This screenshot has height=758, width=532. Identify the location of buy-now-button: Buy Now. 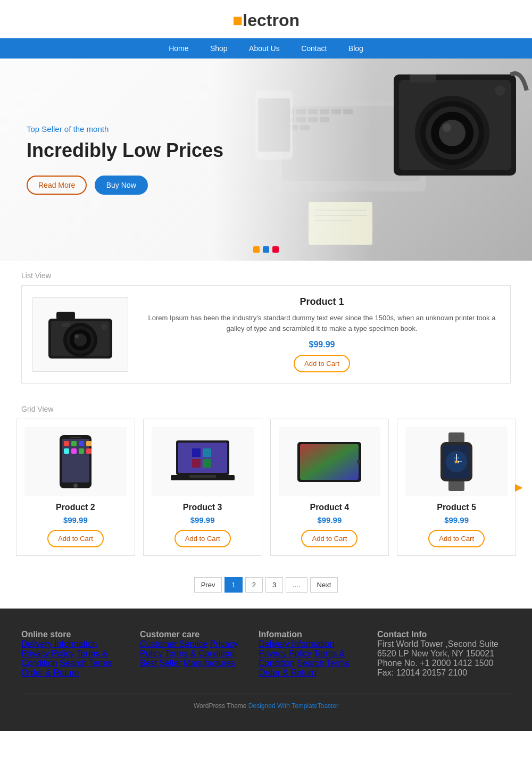
(121, 185).